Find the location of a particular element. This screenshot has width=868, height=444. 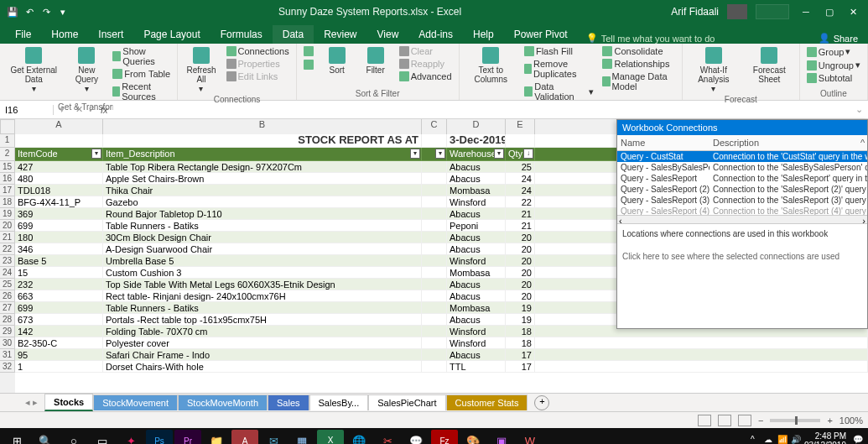

show-queries-button: Show Queries is located at coordinates (141, 56).